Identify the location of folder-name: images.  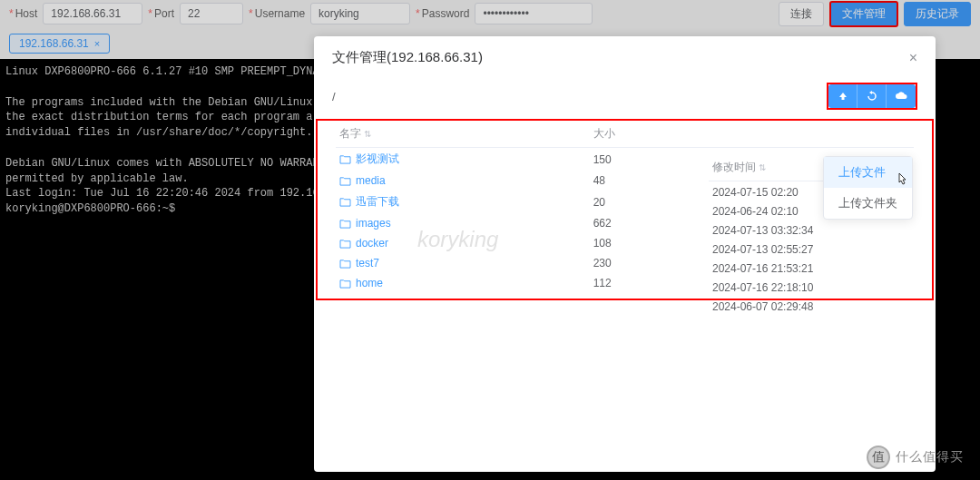
(463, 223).